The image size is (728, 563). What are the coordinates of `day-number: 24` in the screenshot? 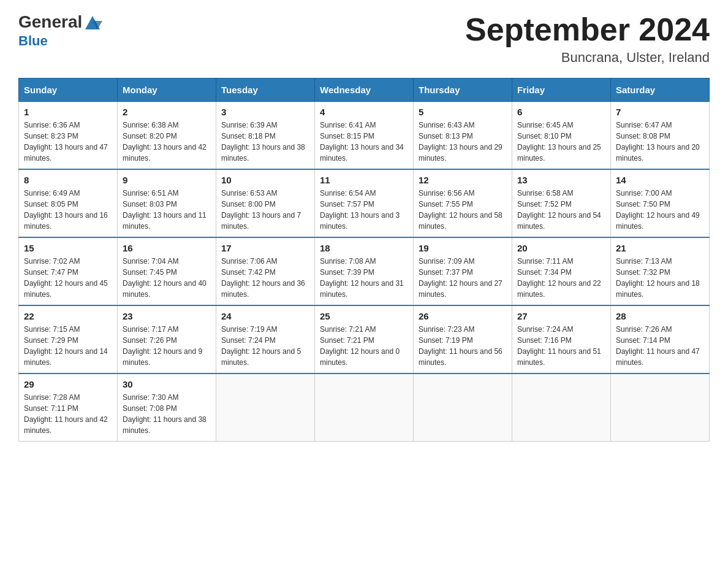 It's located at (265, 316).